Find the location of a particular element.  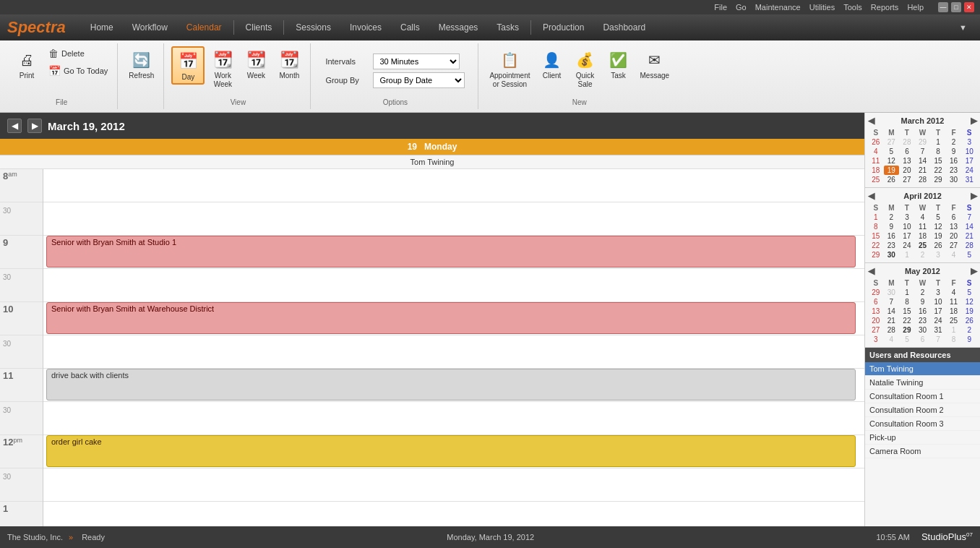

nav-messages: Messages is located at coordinates (458, 27).